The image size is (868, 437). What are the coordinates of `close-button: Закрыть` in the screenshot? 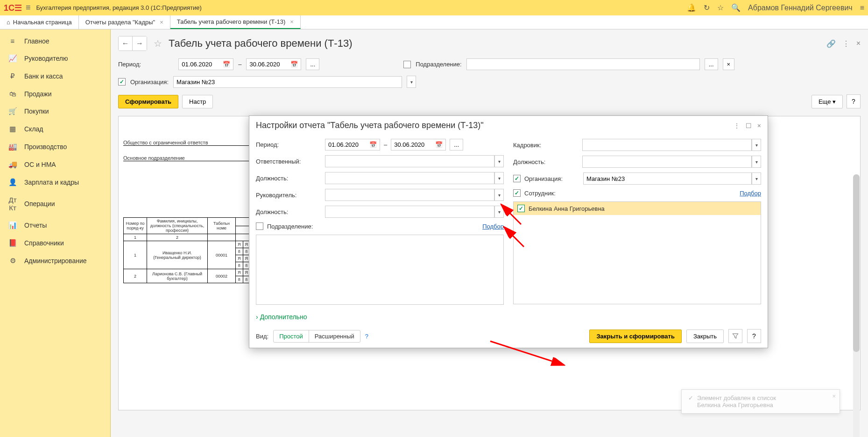 It's located at (705, 337).